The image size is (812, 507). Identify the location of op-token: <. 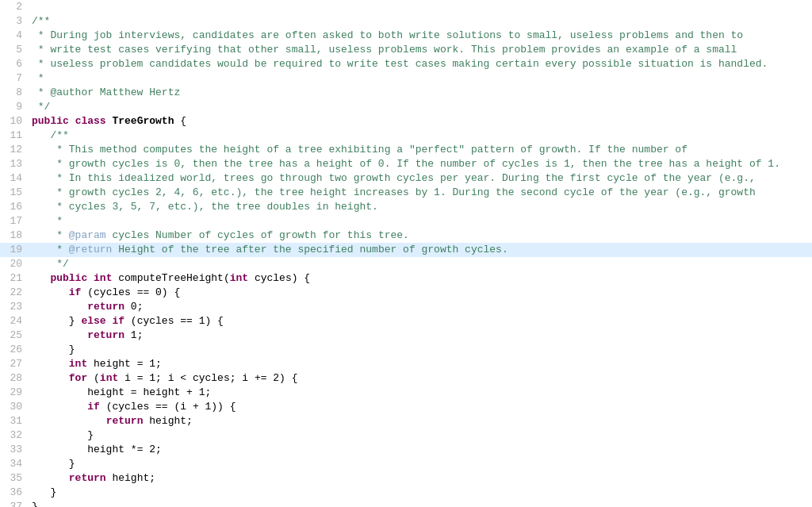
(183, 378).